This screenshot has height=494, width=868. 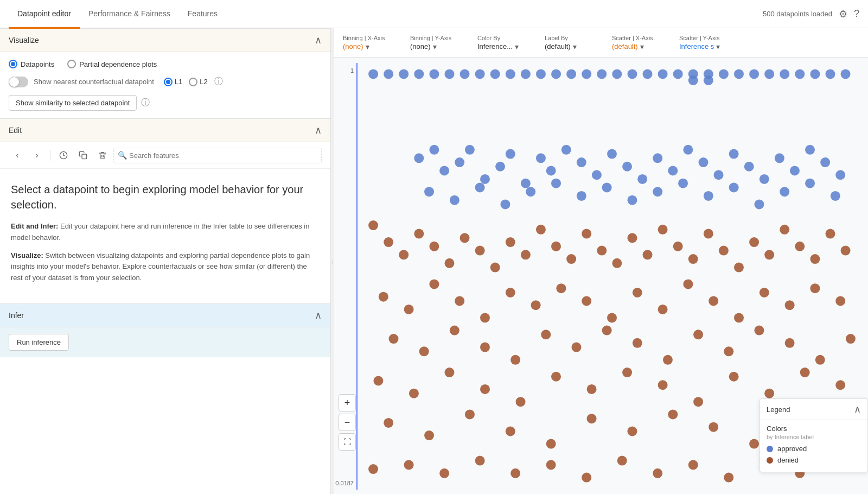 What do you see at coordinates (73, 103) in the screenshot?
I see `similarity-button: Show similarity to selected datapoint` at bounding box center [73, 103].